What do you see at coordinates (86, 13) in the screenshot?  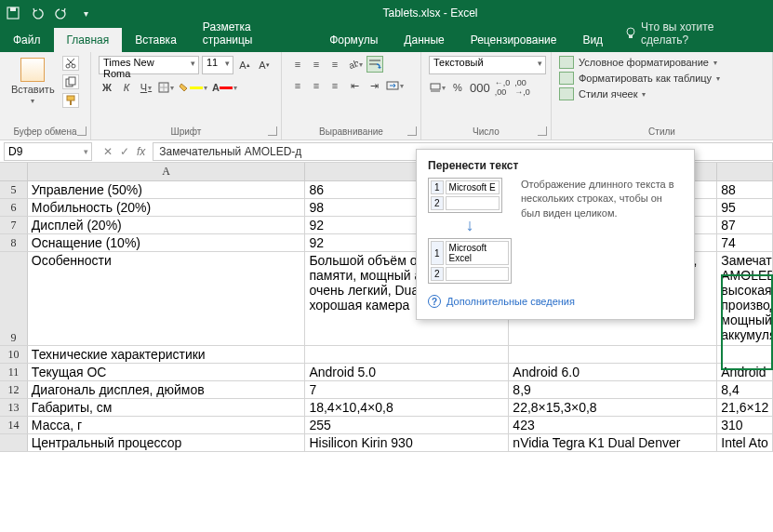 I see `qat-customize-icon: ▾` at bounding box center [86, 13].